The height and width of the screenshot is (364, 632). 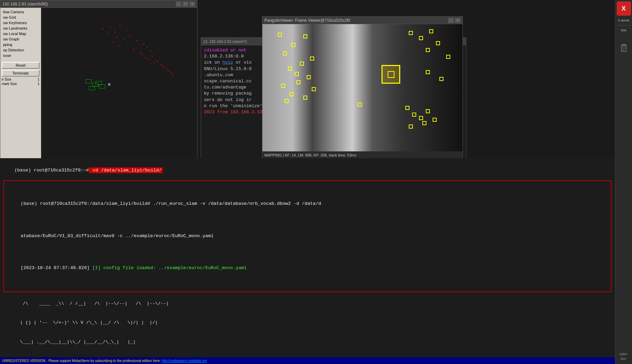 What do you see at coordinates (308, 361) in the screenshot?
I see `bottom-status-bar: UNREGISTERED VERSION - Please support Mo…` at bounding box center [308, 361].